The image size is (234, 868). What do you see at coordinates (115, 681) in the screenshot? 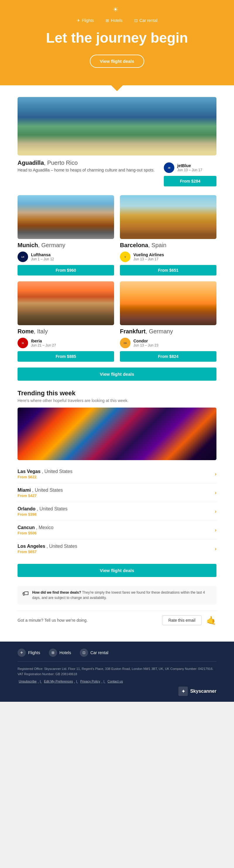
I see `footer-link-contact: Contact us` at bounding box center [115, 681].